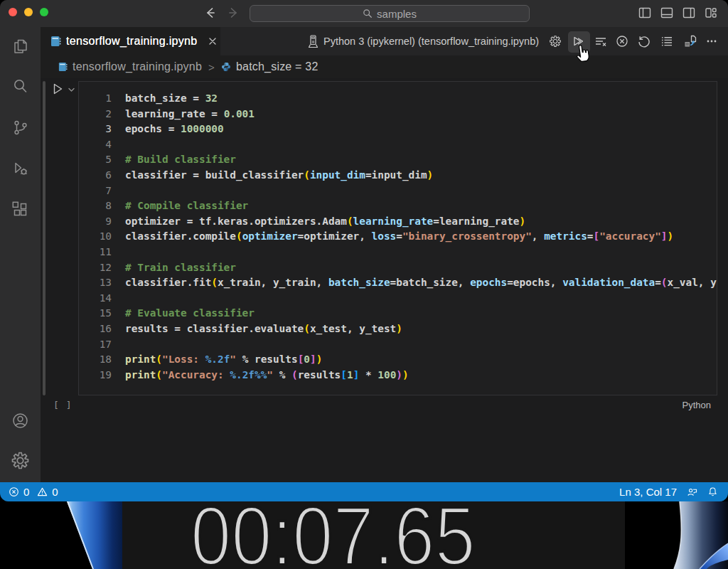  What do you see at coordinates (71, 90) in the screenshot?
I see `run-cell-dropdown-chevron-icon` at bounding box center [71, 90].